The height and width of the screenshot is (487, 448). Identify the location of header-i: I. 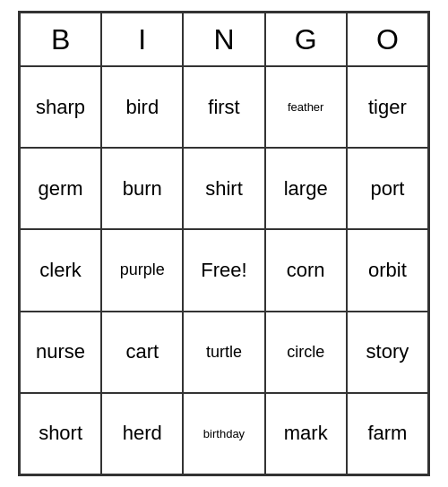
(142, 39).